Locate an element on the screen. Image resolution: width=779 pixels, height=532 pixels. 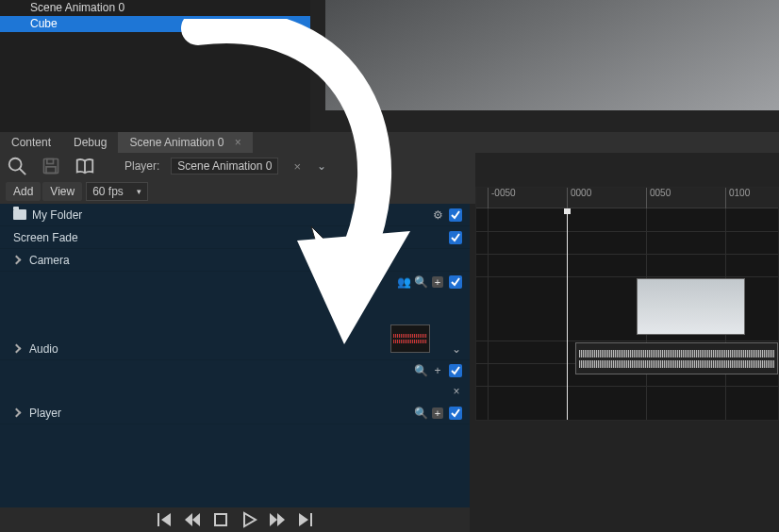
toolbar-row-2: Add View 60 fps ▾ is located at coordinates (238, 191).